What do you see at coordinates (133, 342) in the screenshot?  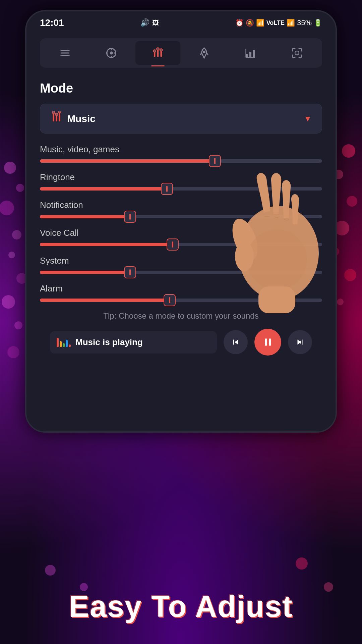 I see `now-playing-panel: Music is playing` at bounding box center [133, 342].